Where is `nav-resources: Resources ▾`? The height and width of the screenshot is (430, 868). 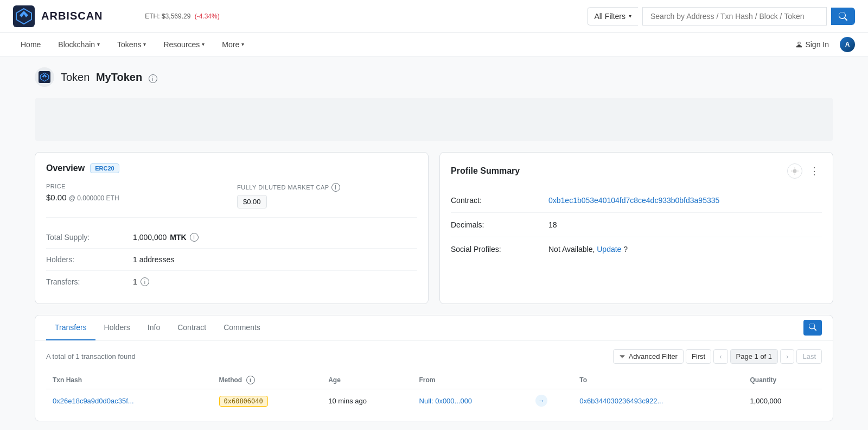
nav-resources: Resources ▾ is located at coordinates (184, 45).